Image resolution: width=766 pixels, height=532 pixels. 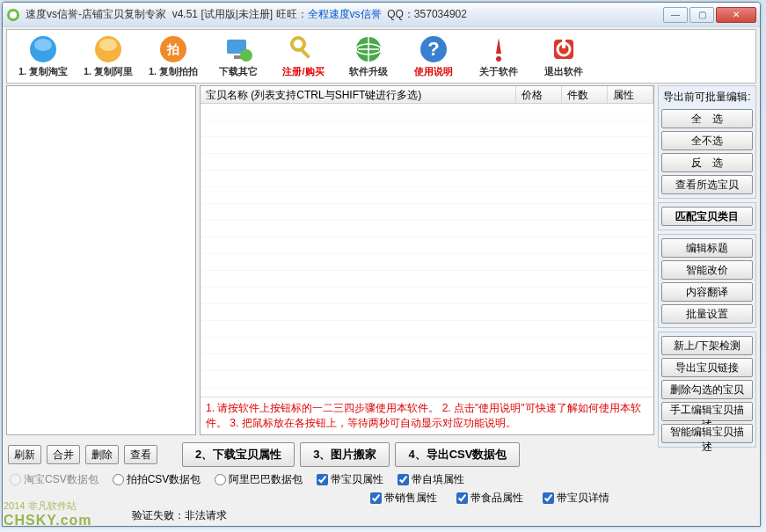 What do you see at coordinates (707, 390) in the screenshot?
I see `delete-checked-button: 删除勾选的宝贝` at bounding box center [707, 390].